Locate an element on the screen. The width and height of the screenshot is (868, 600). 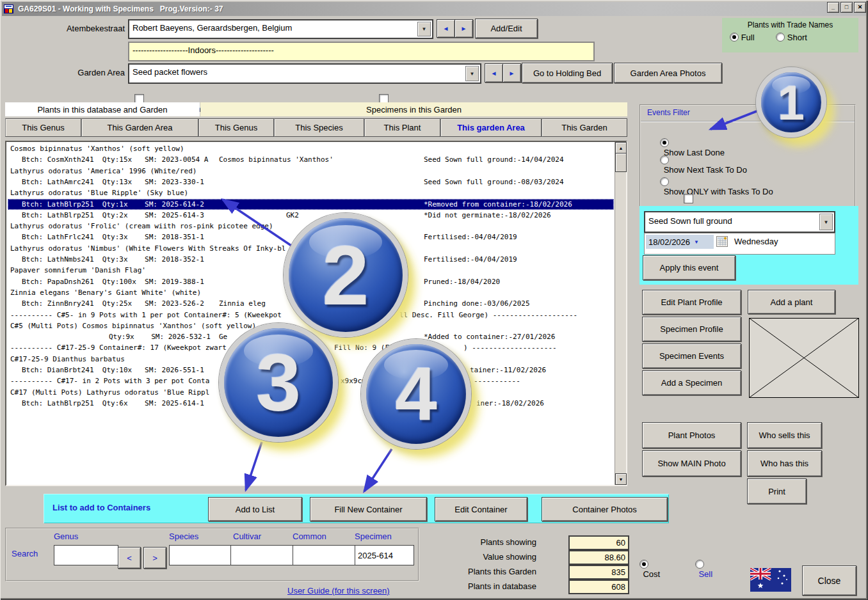
tab-this-plant: This Plant is located at coordinates (402, 128).